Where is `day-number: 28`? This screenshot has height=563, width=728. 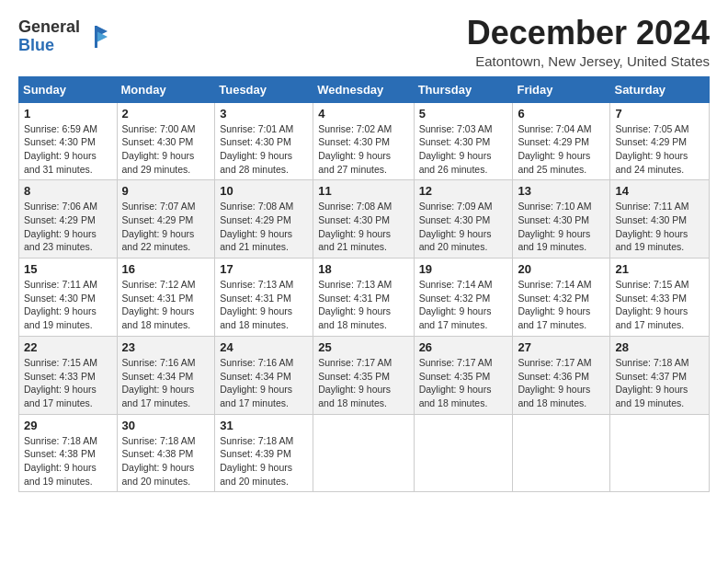 day-number: 28 is located at coordinates (660, 348).